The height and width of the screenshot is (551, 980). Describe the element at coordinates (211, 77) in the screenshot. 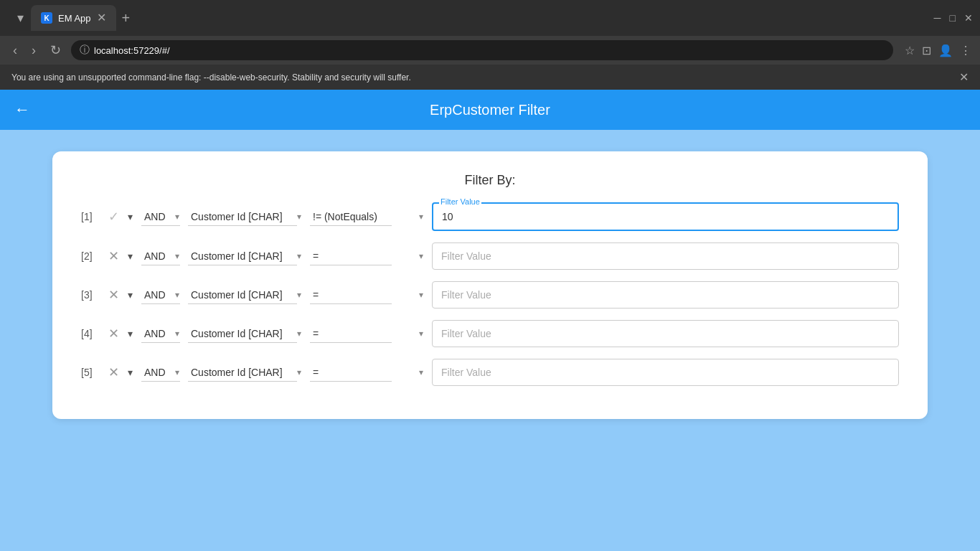

I see `warning-text: You are using an unsupported command-lin…` at that location.